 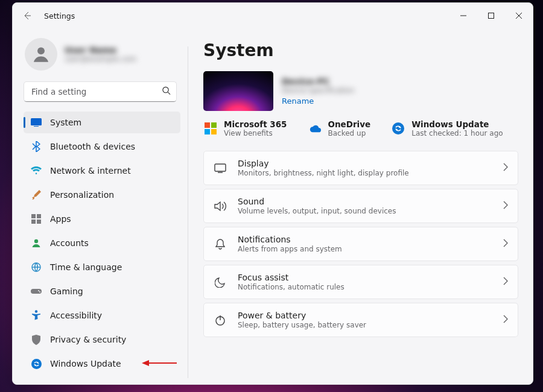 What do you see at coordinates (315, 128) in the screenshot?
I see `onedrive-icon` at bounding box center [315, 128].